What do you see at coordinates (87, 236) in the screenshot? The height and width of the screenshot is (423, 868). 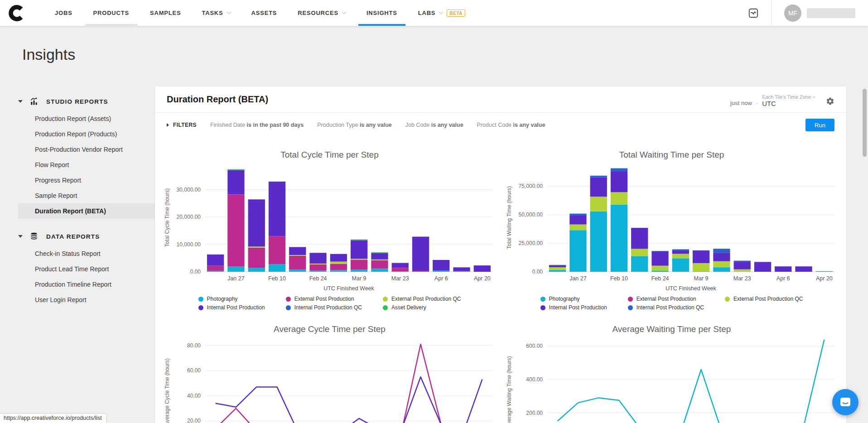 I see `sidebar-section-header-data-reports: DATA REPORTS` at bounding box center [87, 236].